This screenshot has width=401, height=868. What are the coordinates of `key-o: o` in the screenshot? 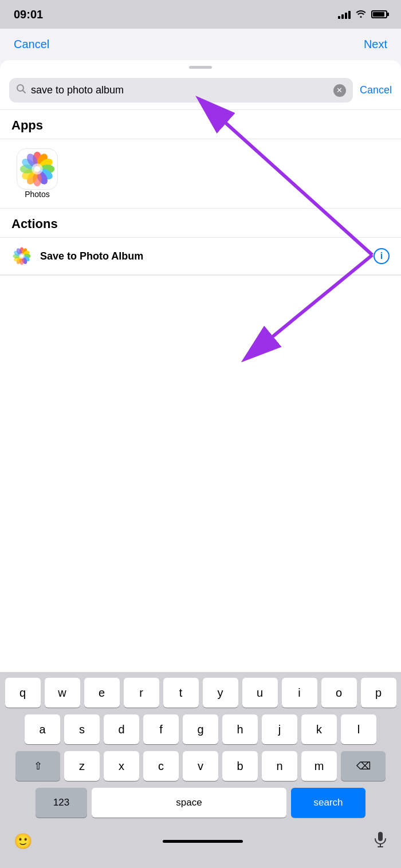 It's located at (339, 693).